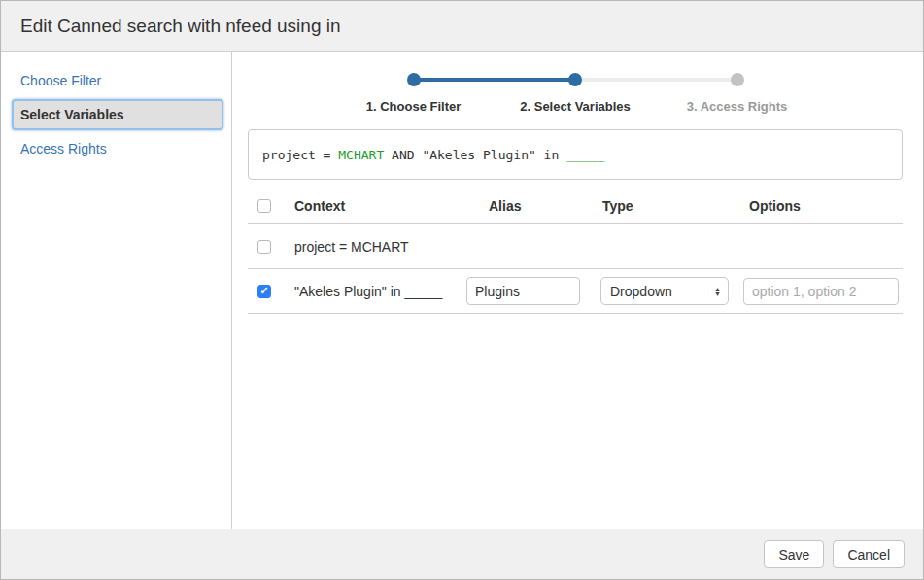  What do you see at coordinates (575, 154) in the screenshot?
I see `jql-query-preview: project = MCHART AND "Akeles Plugin" in …` at bounding box center [575, 154].